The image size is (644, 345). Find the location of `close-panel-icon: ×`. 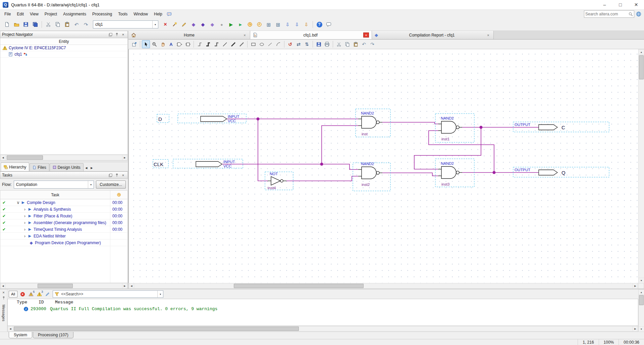

close-panel-icon: × is located at coordinates (123, 35).